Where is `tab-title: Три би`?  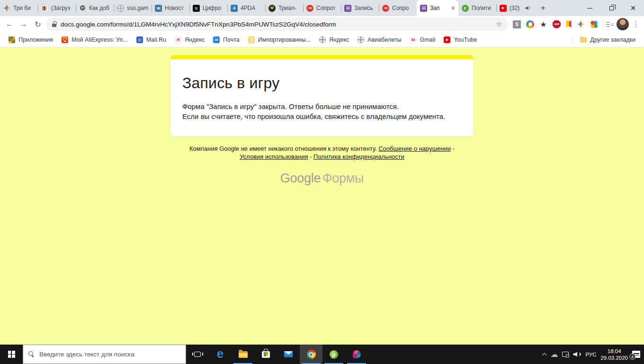 tab-title: Три би is located at coordinates (24, 8).